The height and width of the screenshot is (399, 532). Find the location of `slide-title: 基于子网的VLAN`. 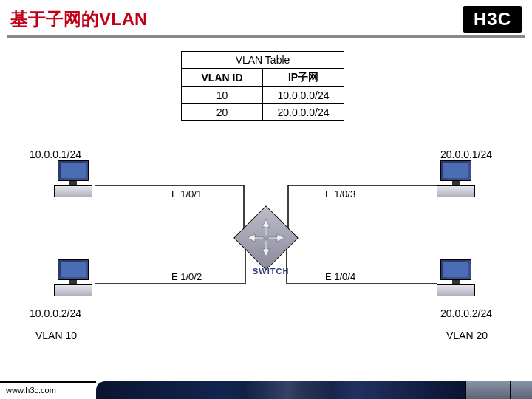

slide-title: 基于子网的VLAN is located at coordinates (78, 19).